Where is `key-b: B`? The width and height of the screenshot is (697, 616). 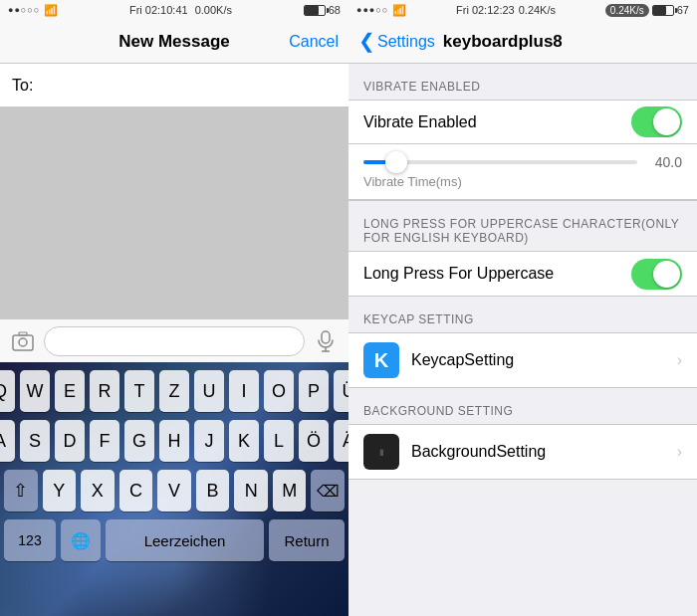
key-b: B is located at coordinates (213, 491).